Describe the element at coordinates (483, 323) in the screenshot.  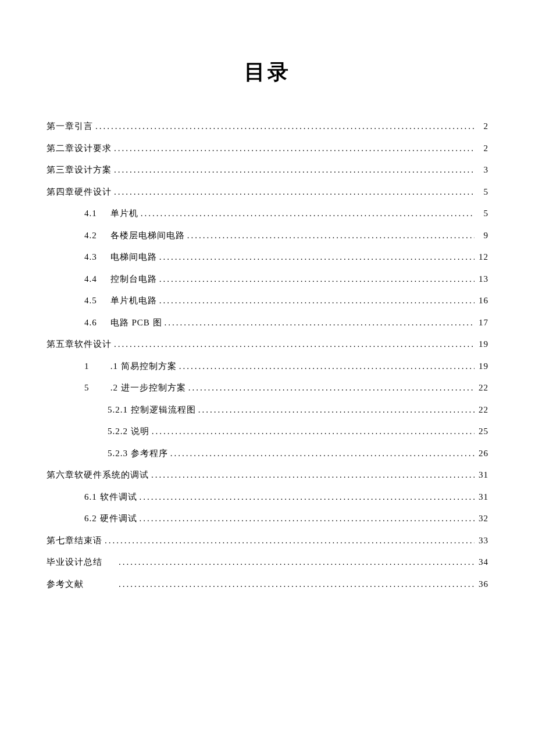
I see `toc-entry-page: 17` at that location.